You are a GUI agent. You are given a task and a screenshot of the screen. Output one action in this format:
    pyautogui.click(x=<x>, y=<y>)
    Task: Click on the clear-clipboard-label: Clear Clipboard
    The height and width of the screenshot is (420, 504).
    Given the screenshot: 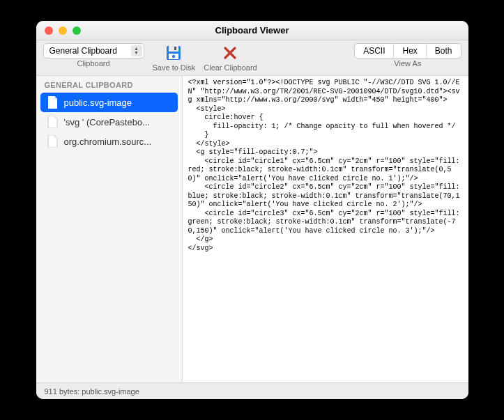 What is the action you would take?
    pyautogui.click(x=230, y=68)
    